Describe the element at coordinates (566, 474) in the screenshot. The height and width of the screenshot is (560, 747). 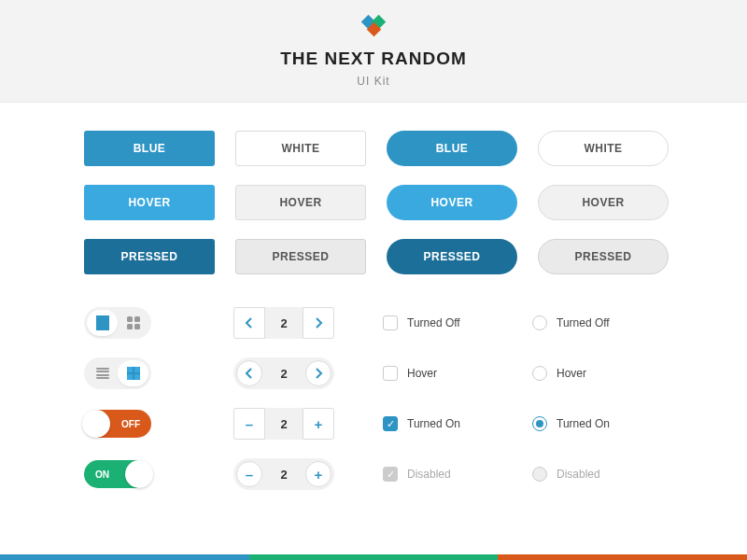
I see `radio-disabled: Disabled` at that location.